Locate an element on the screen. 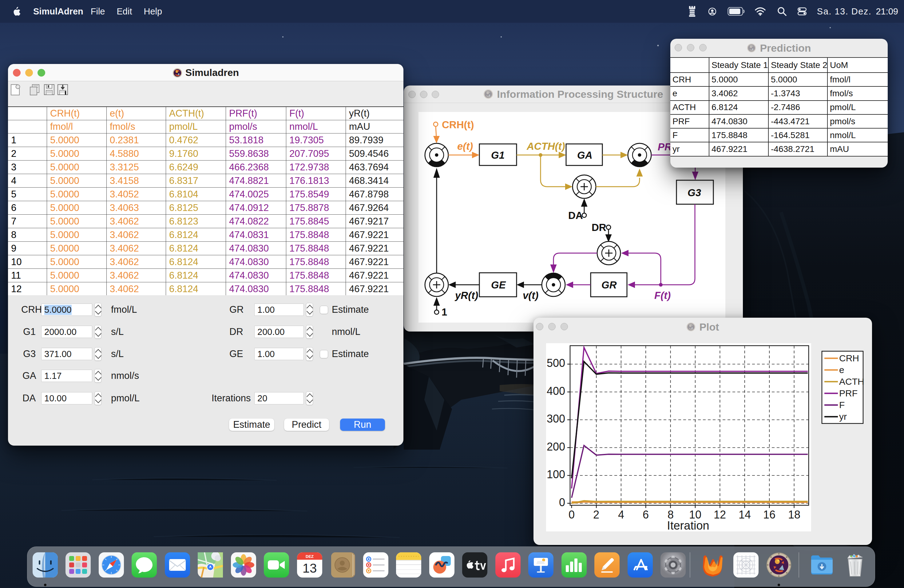  svg-text: 300 is located at coordinates (556, 419).